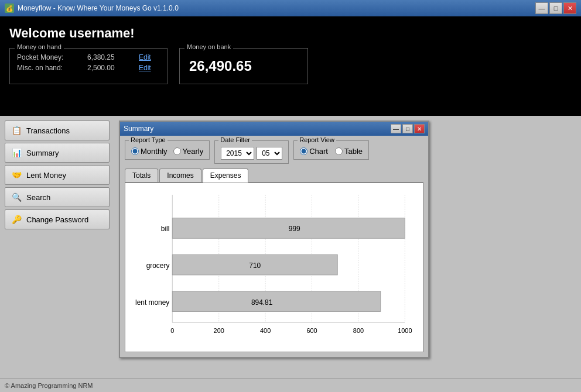 Image resolution: width=581 pixels, height=392 pixels. Describe the element at coordinates (303, 151) in the screenshot. I see `chart-radio` at that location.